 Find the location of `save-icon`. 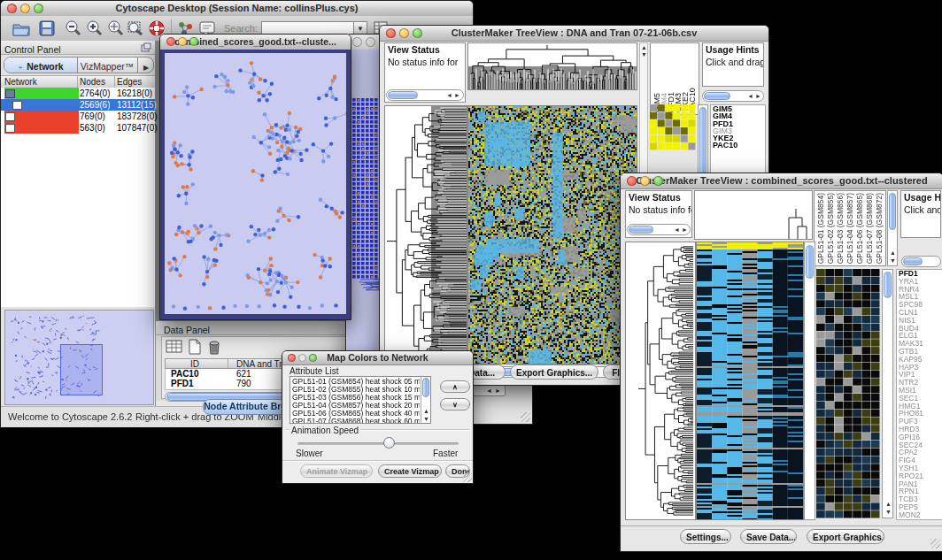

save-icon is located at coordinates (47, 28).